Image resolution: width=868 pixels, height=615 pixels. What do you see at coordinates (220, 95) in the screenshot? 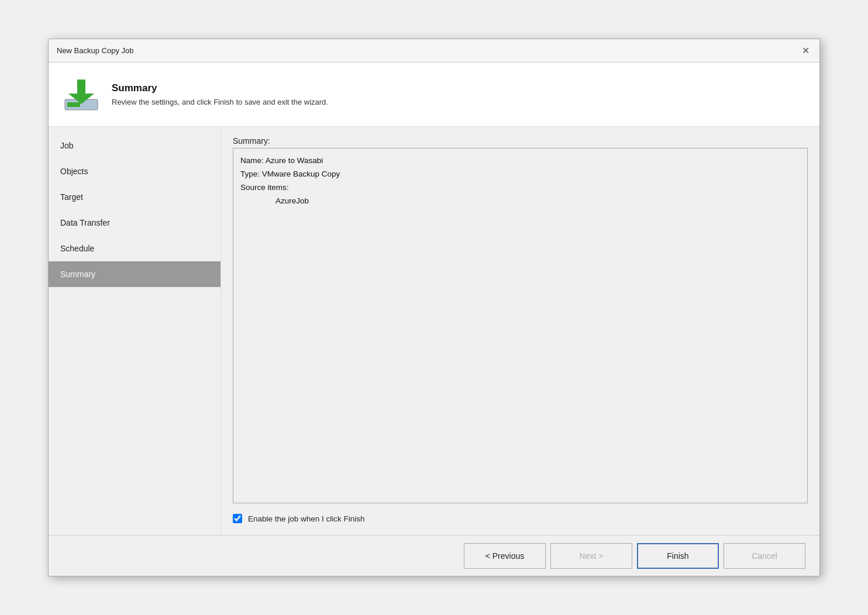
I see `header-text: Summary Review the settings, and click F…` at bounding box center [220, 95].